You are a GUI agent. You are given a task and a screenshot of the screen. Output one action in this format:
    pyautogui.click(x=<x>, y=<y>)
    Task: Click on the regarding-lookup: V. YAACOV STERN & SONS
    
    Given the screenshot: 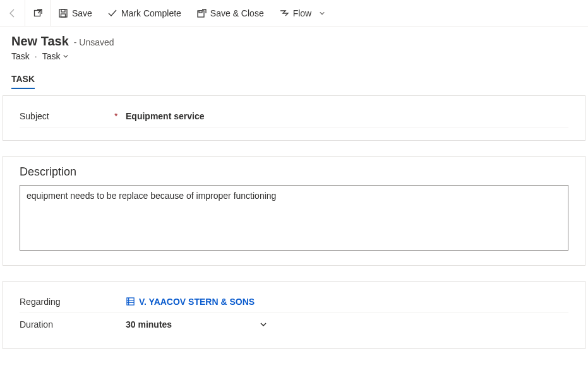 What is the action you would take?
    pyautogui.click(x=190, y=302)
    